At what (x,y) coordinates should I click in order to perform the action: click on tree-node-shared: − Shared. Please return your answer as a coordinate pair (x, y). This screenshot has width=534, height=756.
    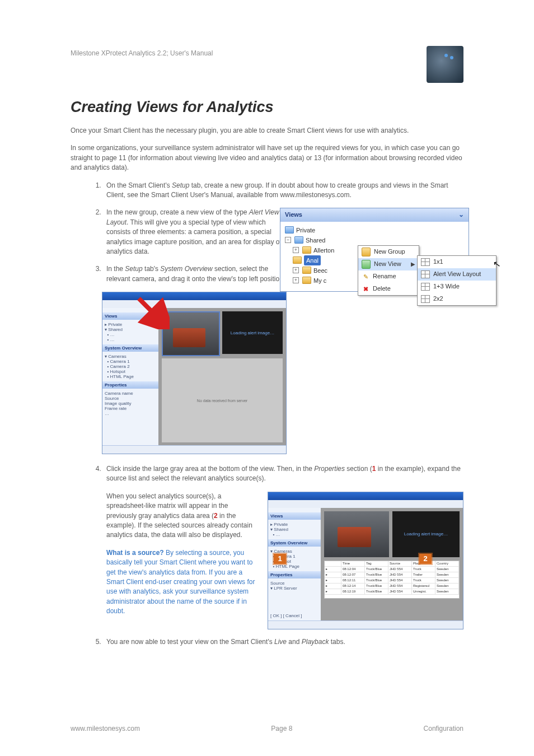
    Looking at the image, I should click on (374, 240).